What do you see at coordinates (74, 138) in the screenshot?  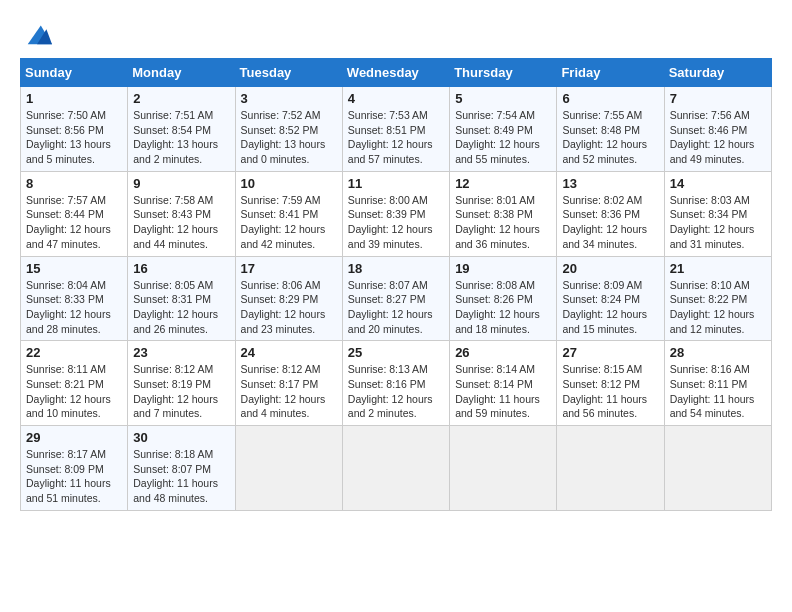 I see `day-info: Sunrise: 7:50 AMSunset: 8:56 PMDaylight:…` at bounding box center [74, 138].